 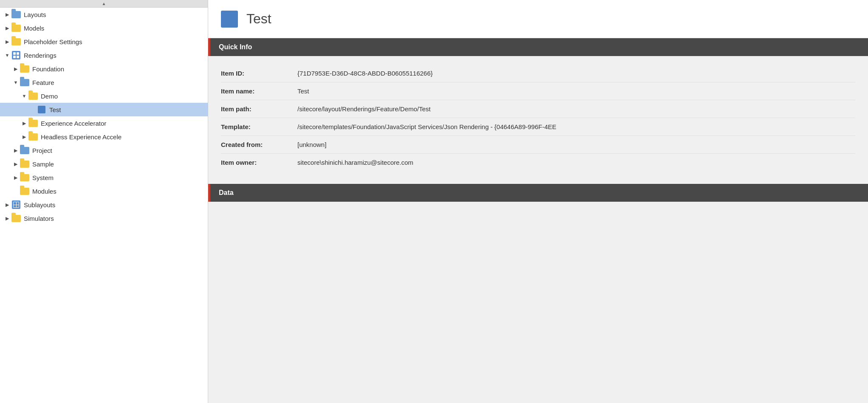 What do you see at coordinates (44, 191) in the screenshot?
I see `tree-label-modules: Modules` at bounding box center [44, 191].